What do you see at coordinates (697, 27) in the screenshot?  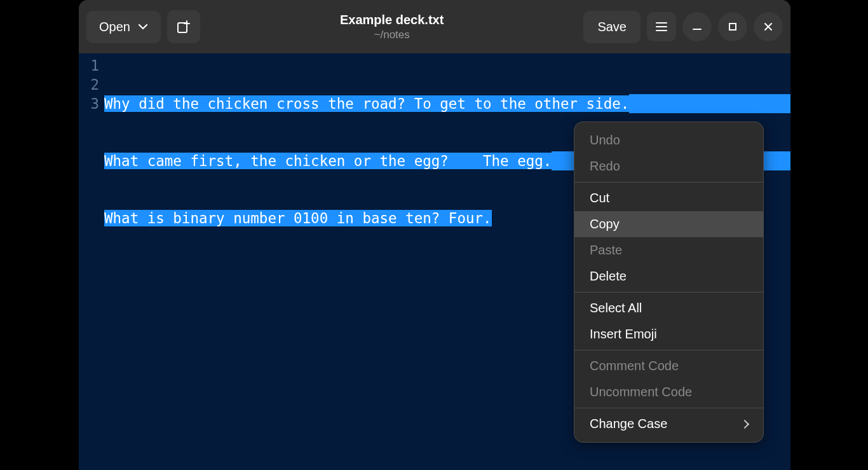 I see `minimize-button` at bounding box center [697, 27].